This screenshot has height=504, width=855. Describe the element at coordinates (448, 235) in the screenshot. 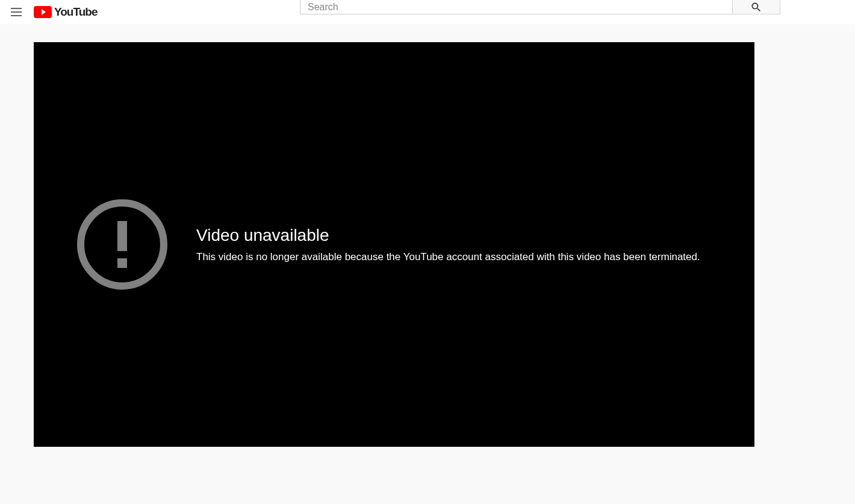

I see `error-title: Video unavailable` at that location.